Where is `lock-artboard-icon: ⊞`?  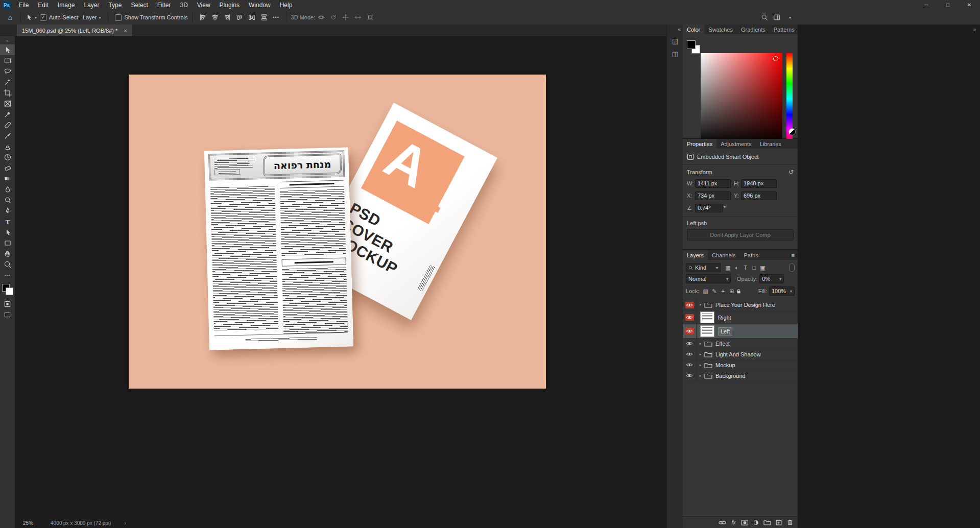 lock-artboard-icon: ⊞ is located at coordinates (731, 291).